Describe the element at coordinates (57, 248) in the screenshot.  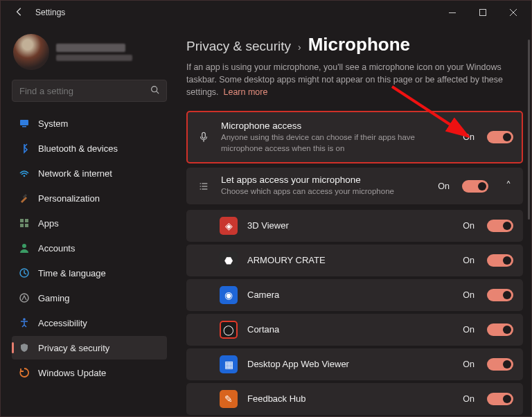
I see `sidebar-item-label: Accounts` at that location.